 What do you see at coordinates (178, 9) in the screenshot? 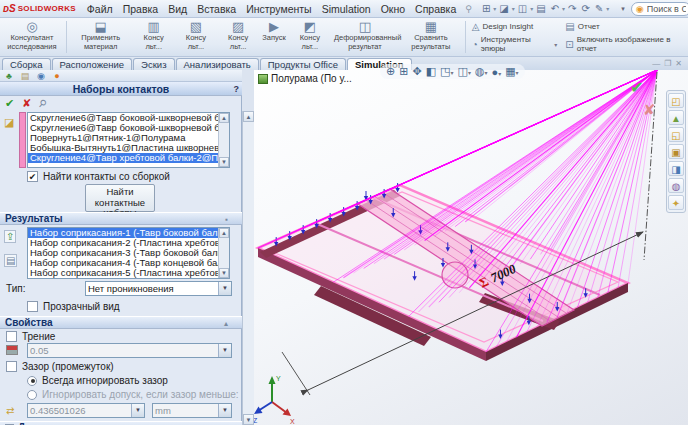
I see `menu-view: Вид` at bounding box center [178, 9].